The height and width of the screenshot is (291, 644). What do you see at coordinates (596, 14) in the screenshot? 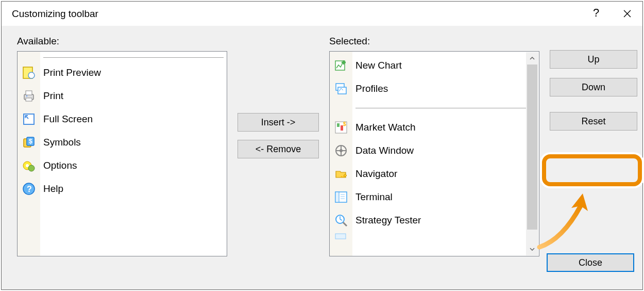
I see `help-button: ?` at bounding box center [596, 14].